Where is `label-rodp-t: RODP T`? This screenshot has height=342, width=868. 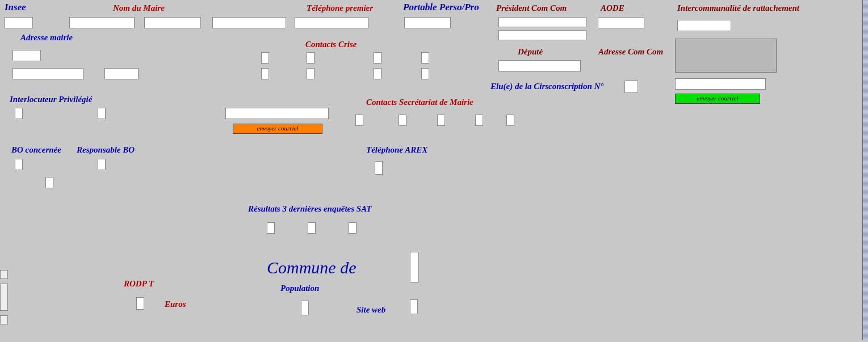 label-rodp-t: RODP T is located at coordinates (139, 284).